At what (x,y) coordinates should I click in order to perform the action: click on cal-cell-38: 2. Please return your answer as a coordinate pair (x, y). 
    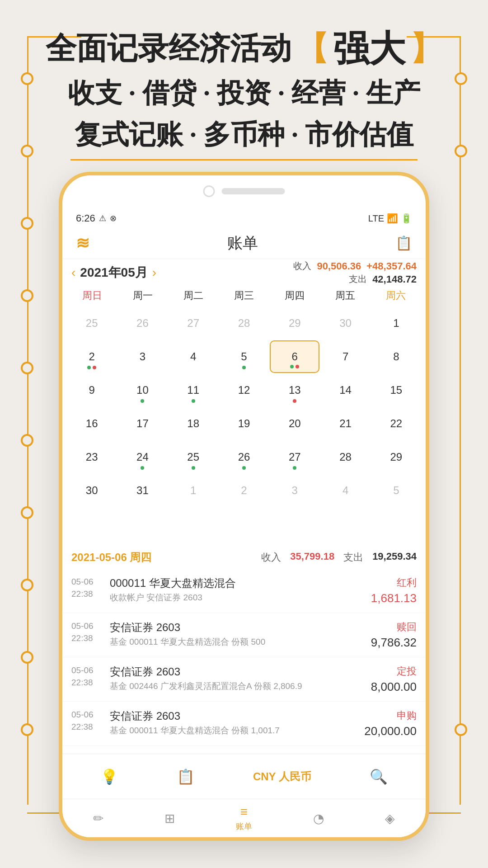
    Looking at the image, I should click on (244, 491).